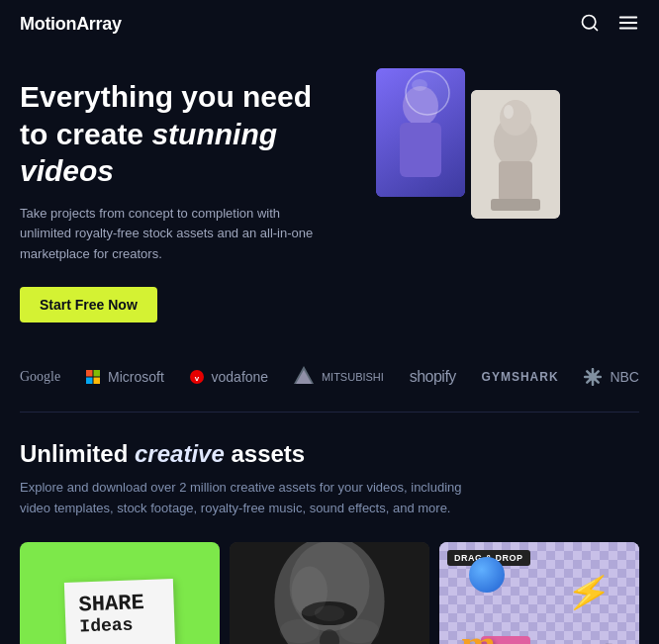 This screenshot has width=659, height=644. I want to click on hero-images, so click(468, 143).